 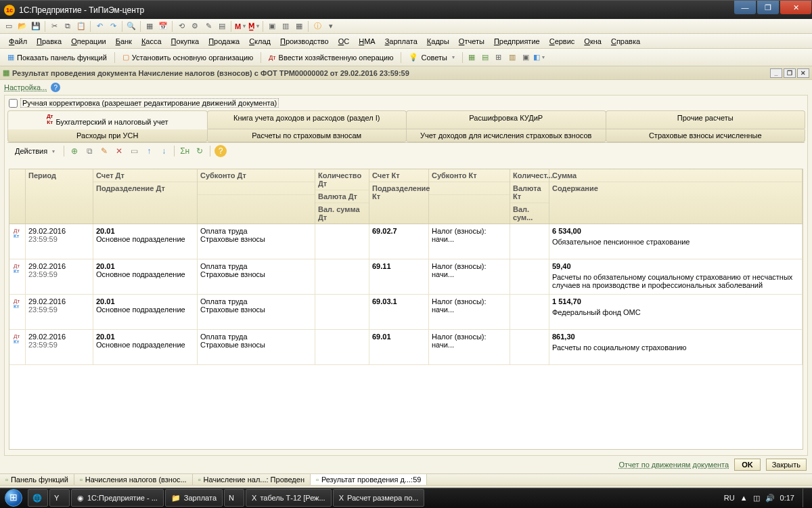 What do you see at coordinates (113, 26) in the screenshot?
I see `redo-icon: ↷` at bounding box center [113, 26].